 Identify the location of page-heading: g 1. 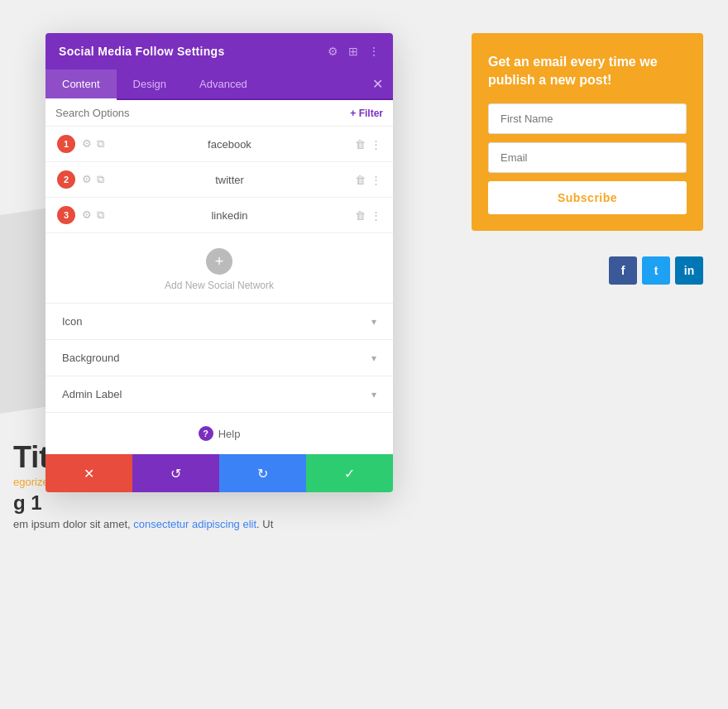
(143, 503).